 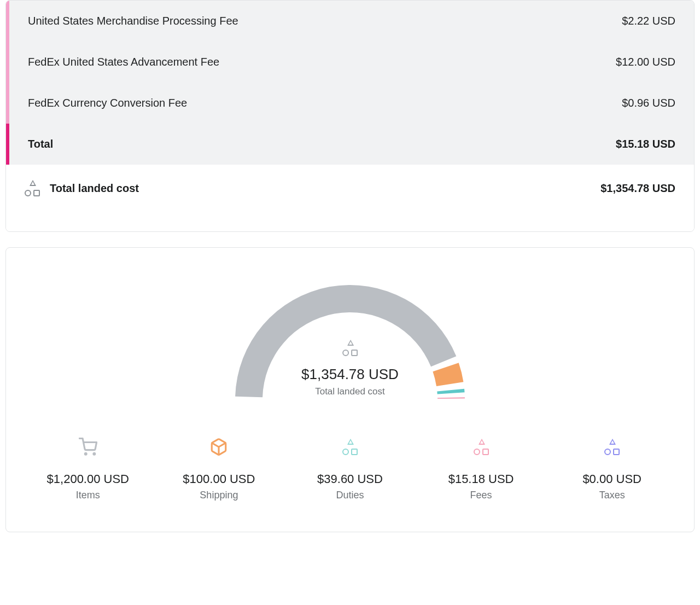 What do you see at coordinates (219, 468) in the screenshot?
I see `breakdown-shipping: $100.00 USD Shipping` at bounding box center [219, 468].